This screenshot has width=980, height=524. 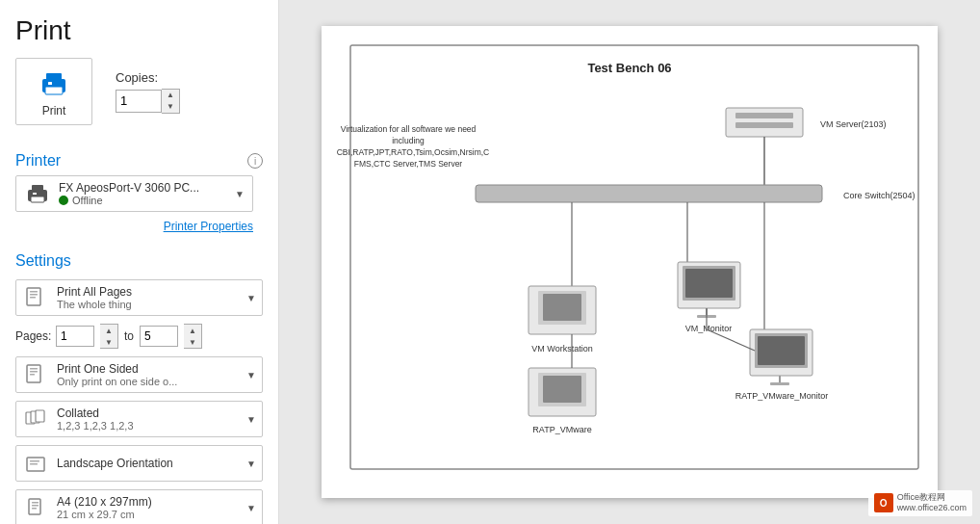 I want to click on pages-to-spinner: ▲ ▼, so click(x=193, y=336).